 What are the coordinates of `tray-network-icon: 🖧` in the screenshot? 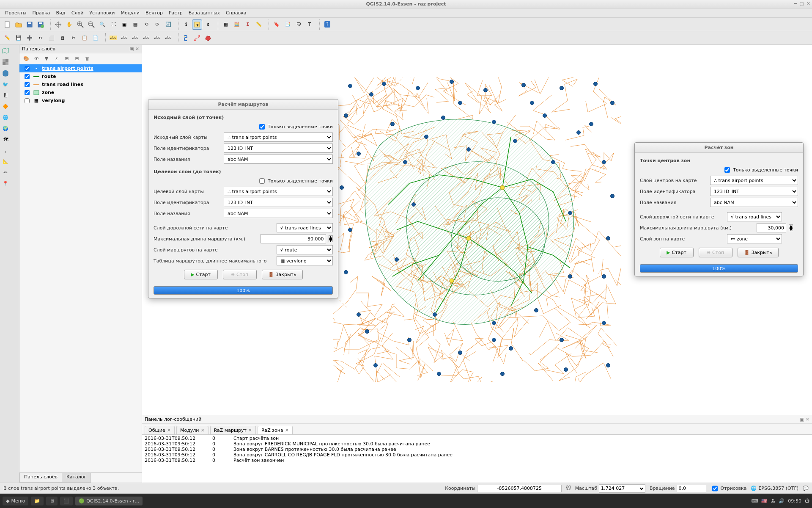 It's located at (773, 501).